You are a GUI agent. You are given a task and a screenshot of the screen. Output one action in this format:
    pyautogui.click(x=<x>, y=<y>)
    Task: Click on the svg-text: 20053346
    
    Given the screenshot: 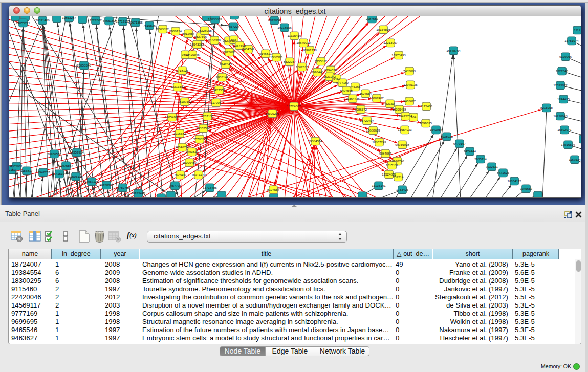 What is the action you would take?
    pyautogui.click(x=84, y=65)
    